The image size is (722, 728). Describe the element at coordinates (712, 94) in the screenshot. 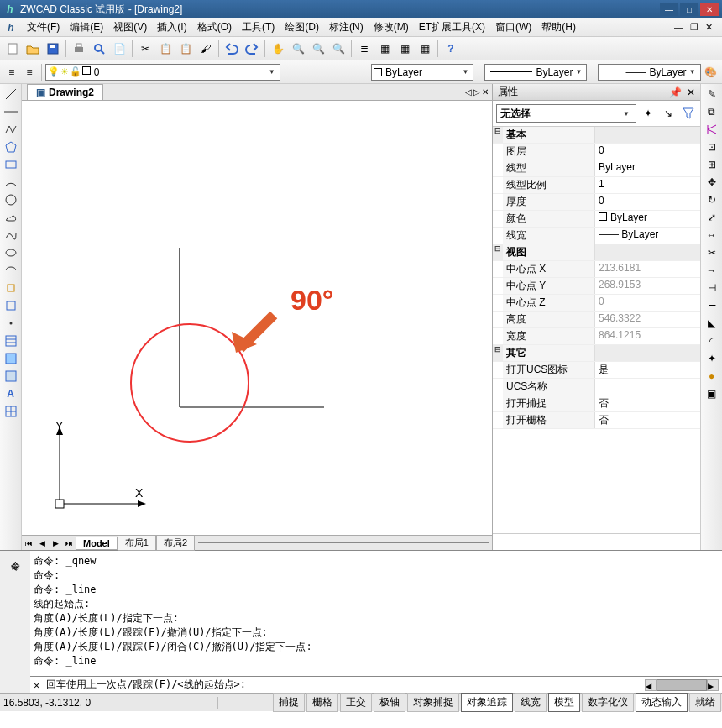

I see `erase-tool: ✎` at that location.